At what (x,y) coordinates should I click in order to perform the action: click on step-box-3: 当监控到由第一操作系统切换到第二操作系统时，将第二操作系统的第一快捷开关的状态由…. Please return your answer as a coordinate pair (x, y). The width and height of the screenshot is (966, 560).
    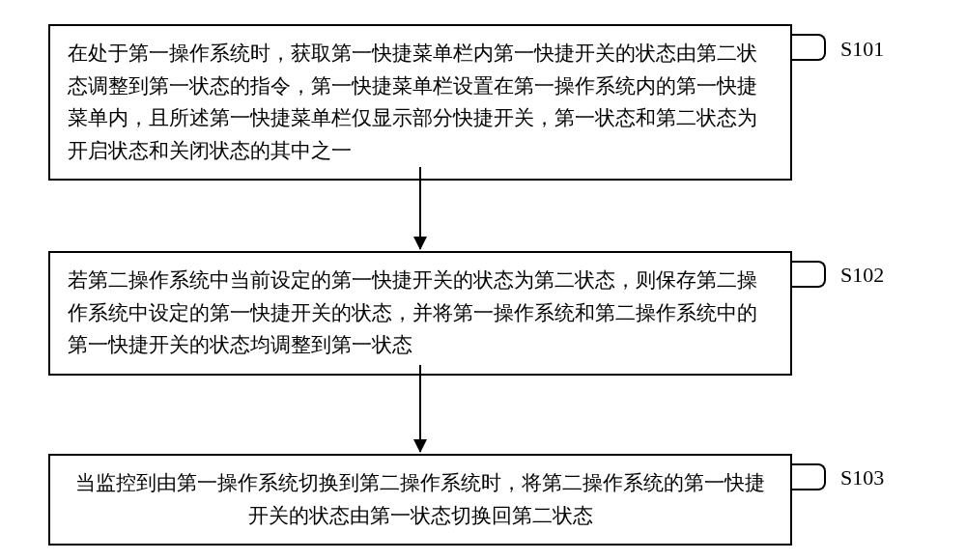
    Looking at the image, I should click on (420, 500).